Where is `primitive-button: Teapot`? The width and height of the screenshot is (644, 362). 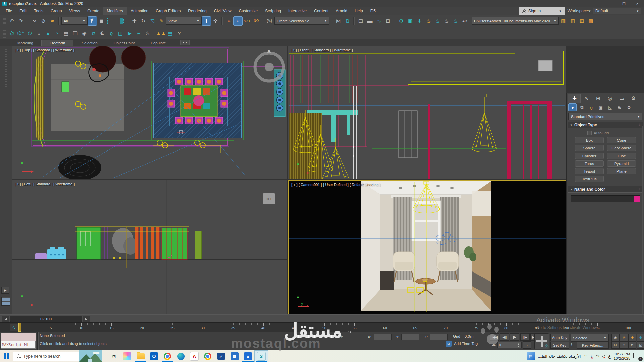 primitive-button: Teapot is located at coordinates (589, 171).